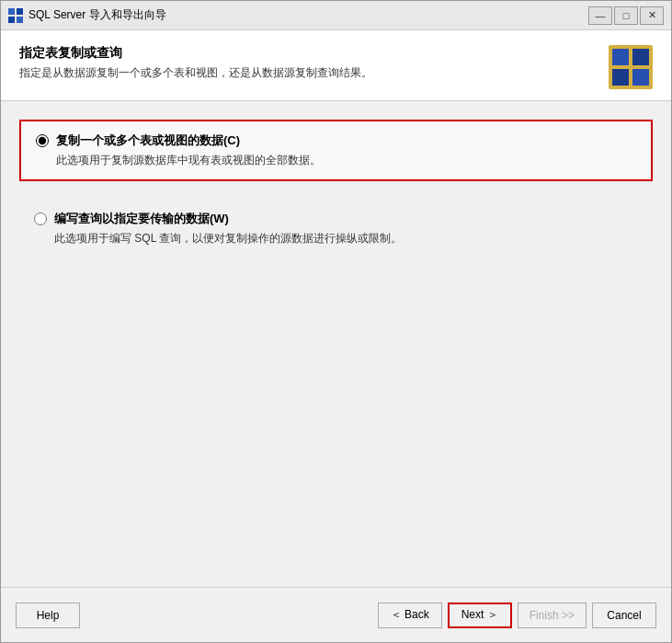  I want to click on option-write-query-desc: 此选项用于编写 SQL 查询，以便对复制操作的源数据进行操纵或限制。, so click(336, 239).